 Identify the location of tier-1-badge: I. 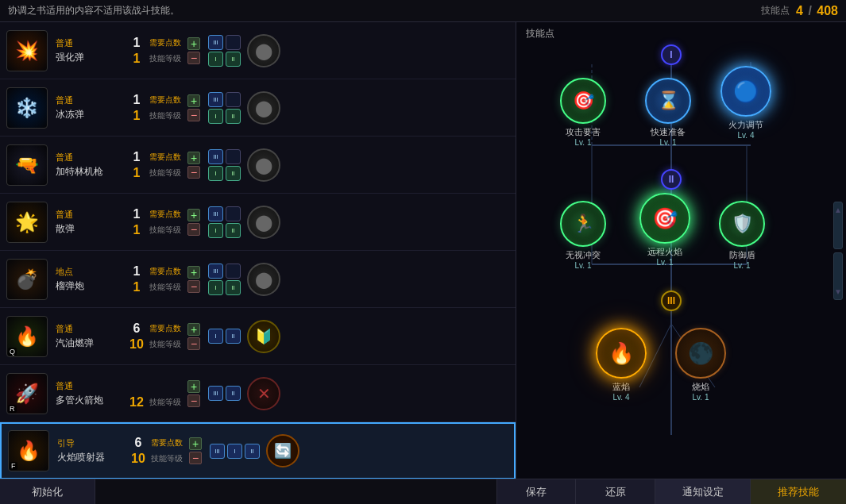
(671, 55).